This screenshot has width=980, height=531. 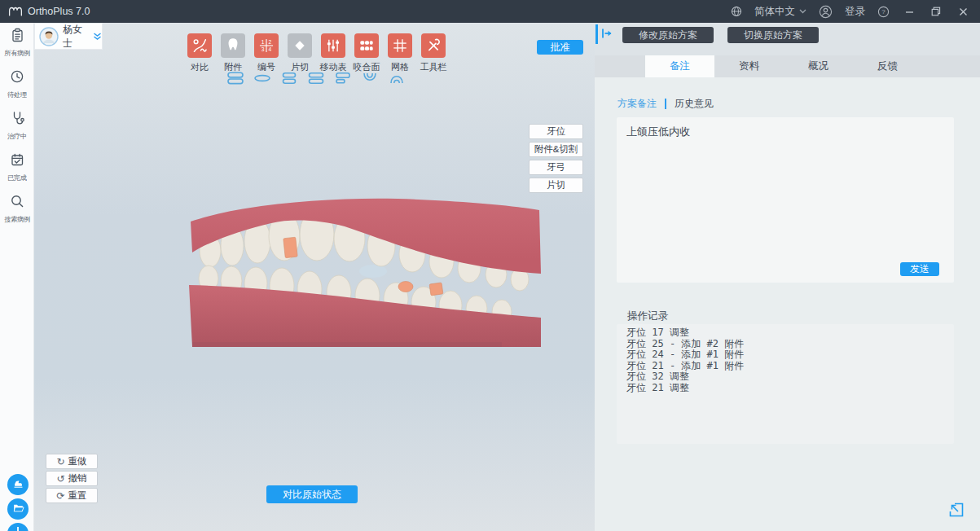 I want to click on redo-icon: ↻, so click(x=60, y=462).